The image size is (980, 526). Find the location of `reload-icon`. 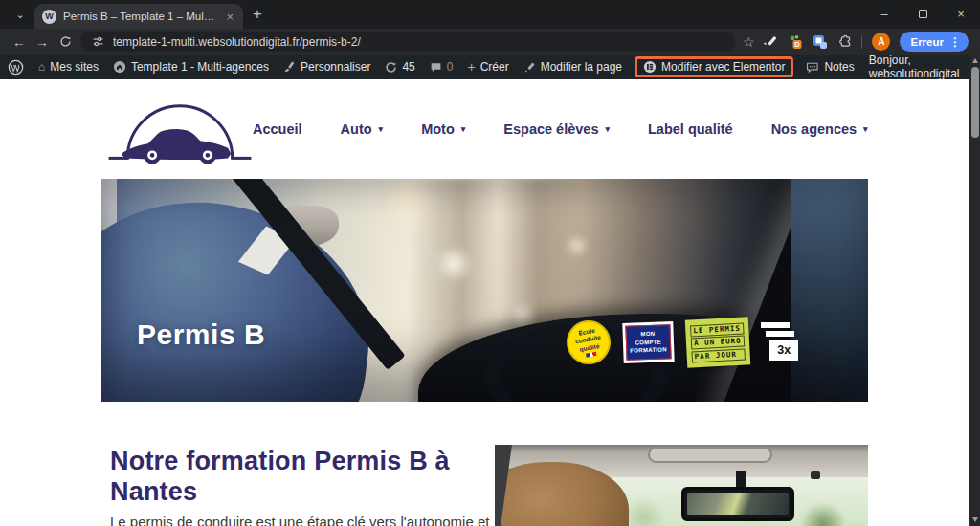

reload-icon is located at coordinates (65, 42).